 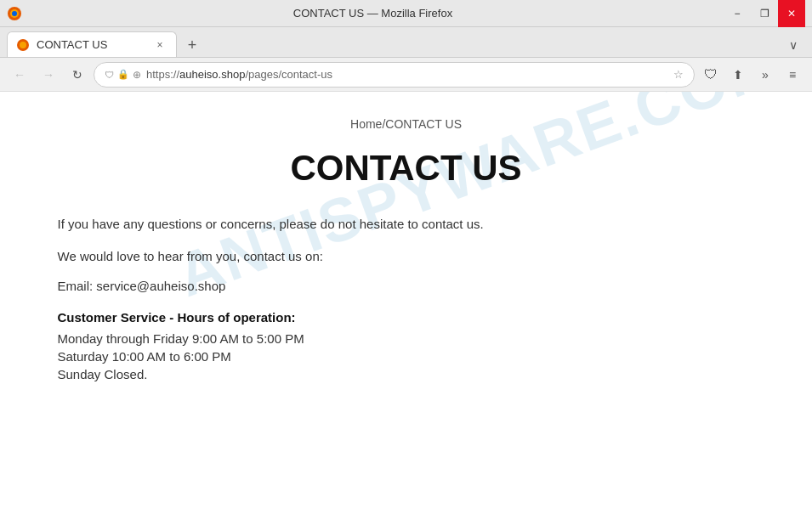 What do you see at coordinates (679, 75) in the screenshot?
I see `bookmark-star-icon: ☆` at bounding box center [679, 75].